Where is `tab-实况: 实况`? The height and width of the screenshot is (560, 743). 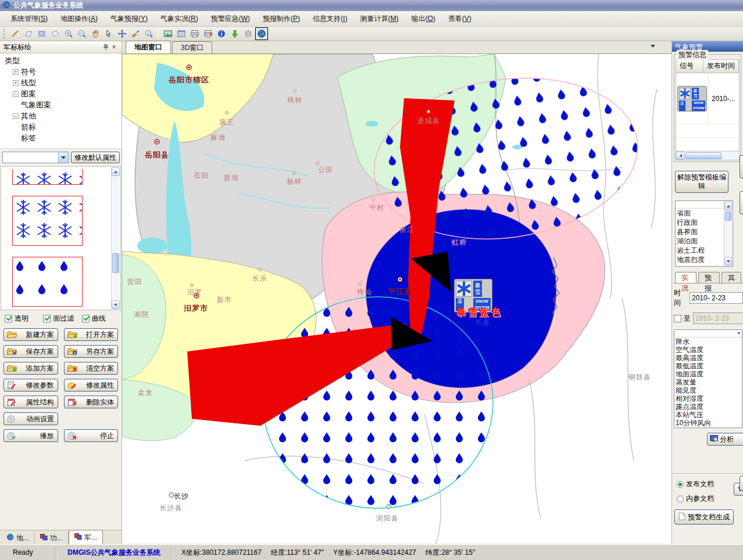
tab-实况: 实况 is located at coordinates (686, 278).